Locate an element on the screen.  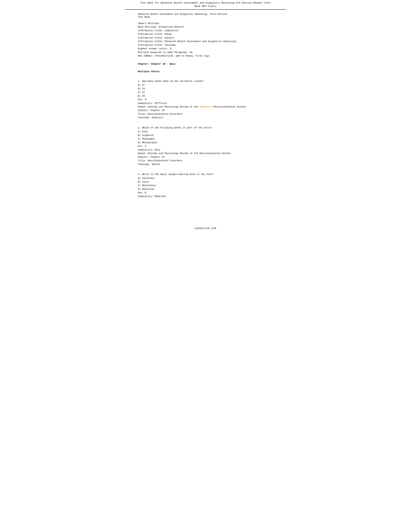
question-1-taxonomy: Taxonomy: Analysis is located at coordinates (206, 118).